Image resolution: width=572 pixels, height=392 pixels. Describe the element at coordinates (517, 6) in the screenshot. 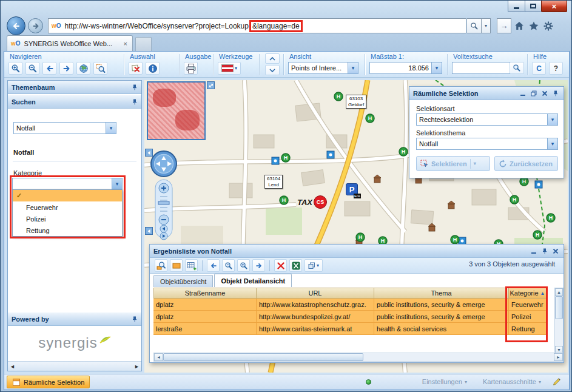

I see `minimize-button` at that location.